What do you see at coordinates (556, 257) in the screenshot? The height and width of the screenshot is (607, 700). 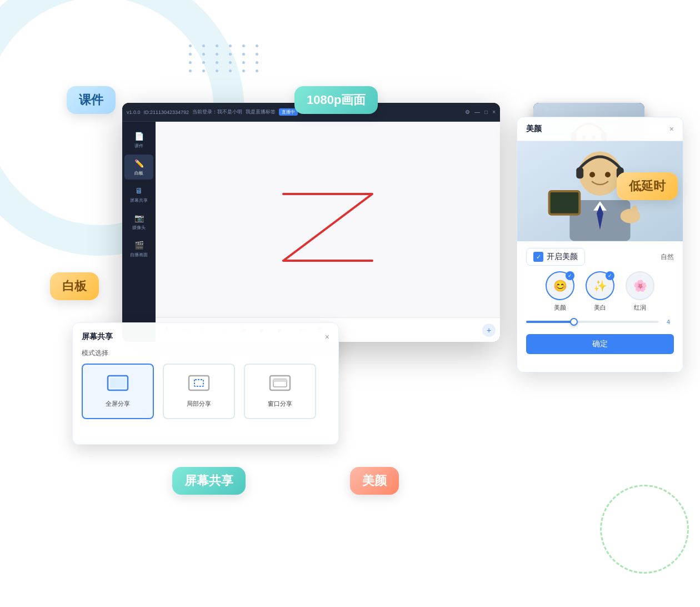 I see `enable-beauty-wrapper: ✓ 开启美颜` at bounding box center [556, 257].